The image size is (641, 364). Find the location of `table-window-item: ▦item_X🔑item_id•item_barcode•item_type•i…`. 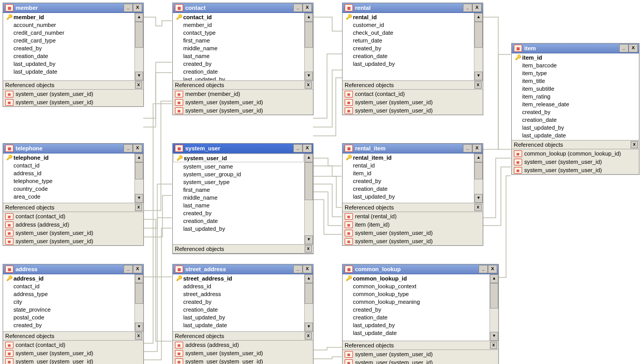

table-window-item: ▦item_X🔑item_id•item_barcode•item_type•i… is located at coordinates (575, 109).